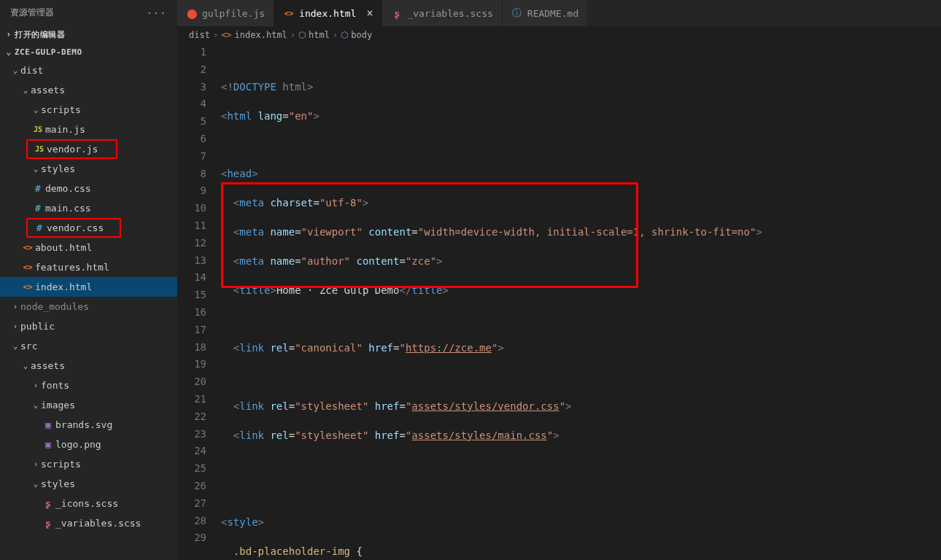 The image size is (941, 560). I want to click on folder-dist: ⌄dist, so click(89, 70).